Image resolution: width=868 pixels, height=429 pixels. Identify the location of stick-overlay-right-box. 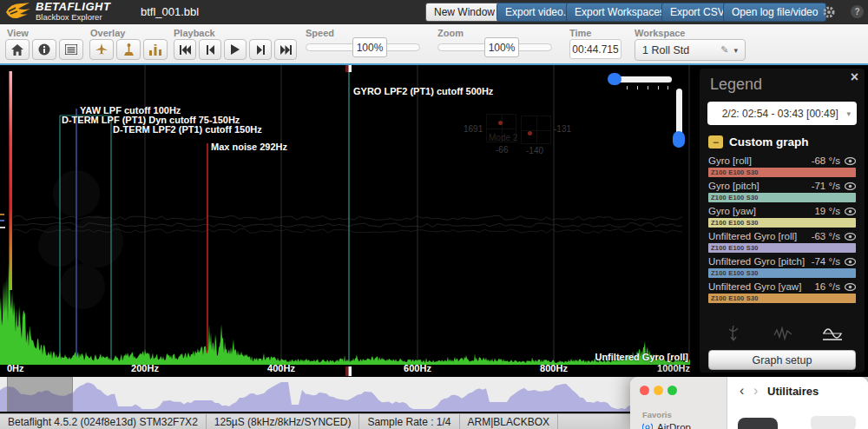
(536, 130).